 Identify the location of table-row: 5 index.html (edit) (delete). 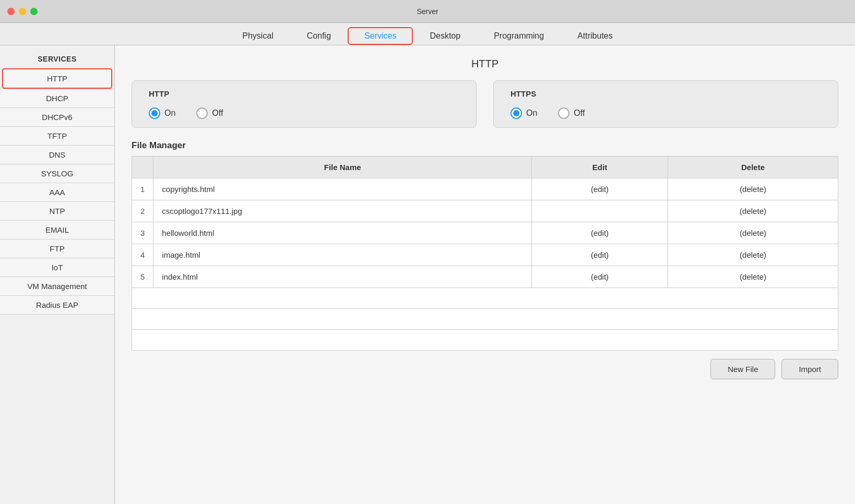
(485, 277).